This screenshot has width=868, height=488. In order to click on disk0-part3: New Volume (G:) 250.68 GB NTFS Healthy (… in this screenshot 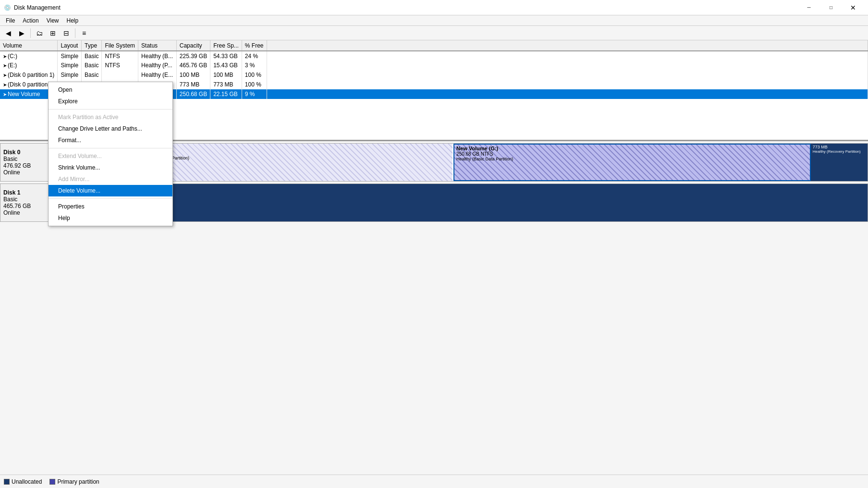, I will do `click(632, 162)`.